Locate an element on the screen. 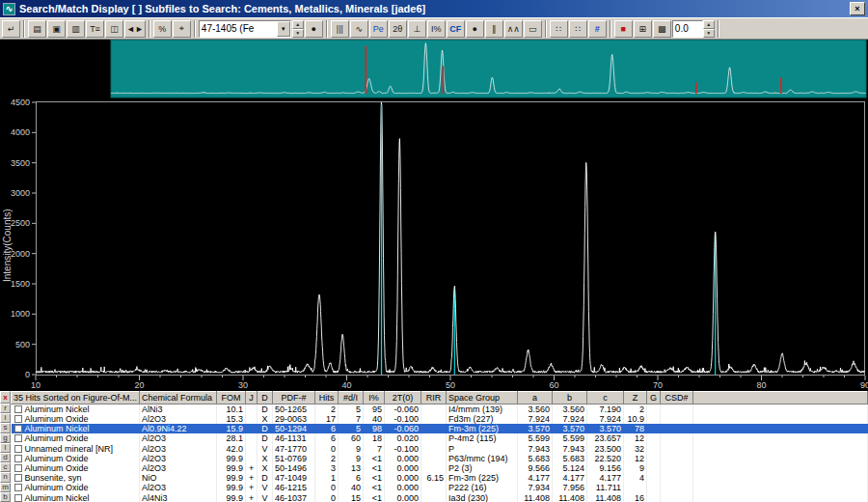 This screenshot has width=868, height=502. pin-button: ⌖ is located at coordinates (181, 29).